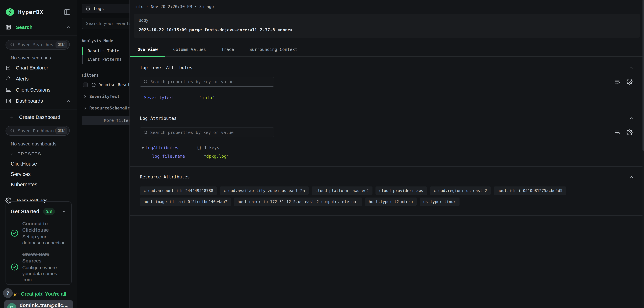 The height and width of the screenshot is (308, 644). I want to click on get-started-step-sources: Create Data Sources Configure where your…, so click(38, 267).